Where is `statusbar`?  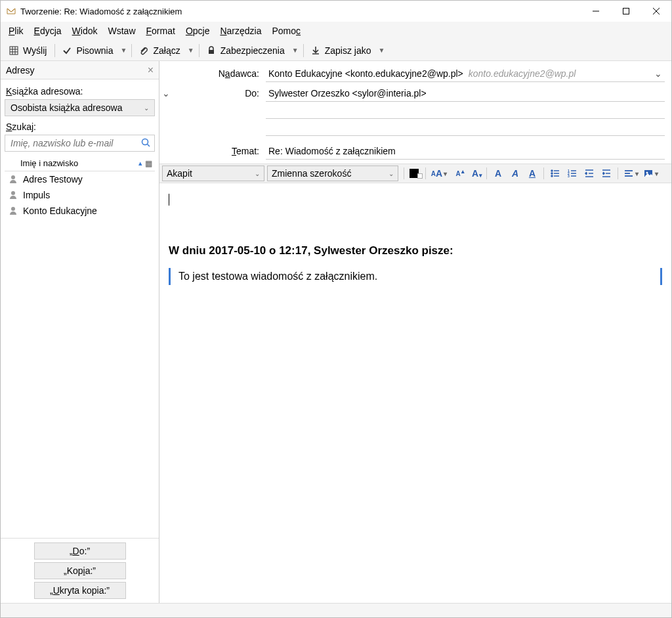
statusbar is located at coordinates (336, 610).